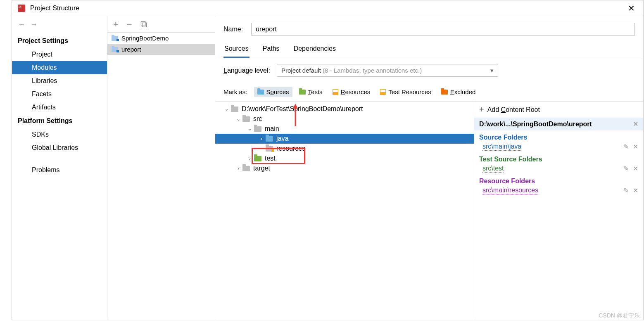 This screenshot has width=644, height=322. I want to click on mark-as-label: Mark as:, so click(235, 92).